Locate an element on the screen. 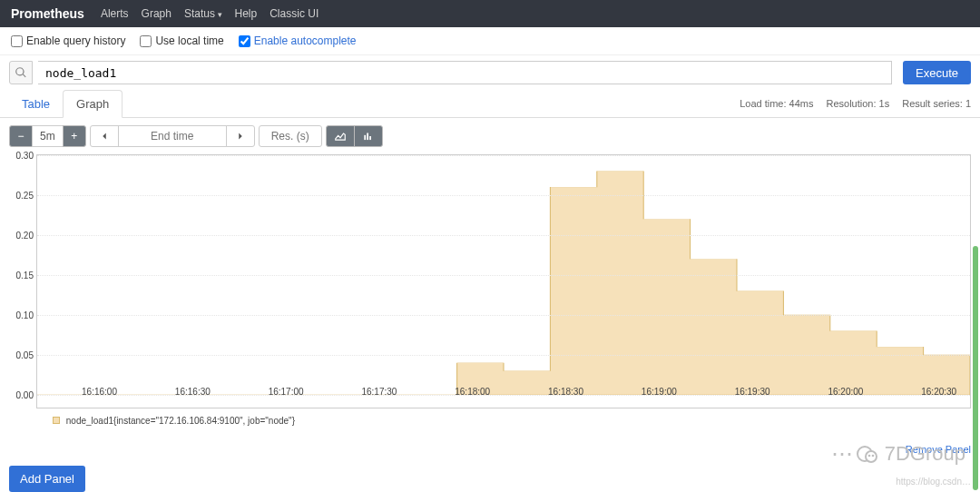 This screenshot has height=492, width=980. brand: Prometheus is located at coordinates (47, 14).